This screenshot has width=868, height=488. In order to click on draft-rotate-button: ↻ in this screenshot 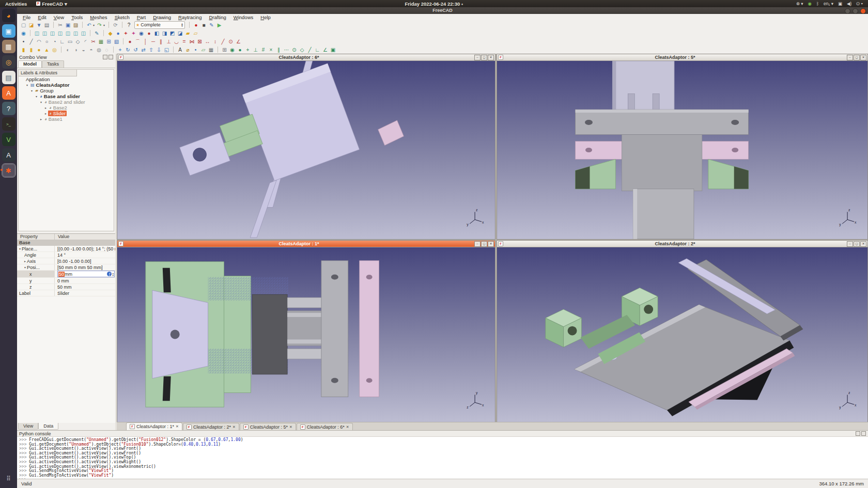, I will do `click(128, 50)`.